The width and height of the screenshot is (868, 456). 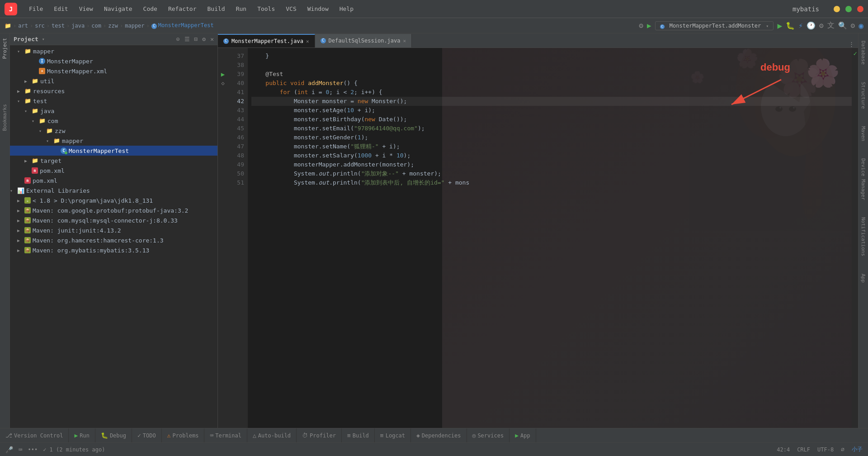 What do you see at coordinates (714, 26) in the screenshot?
I see `run-config-selector: C MonsterMapperTest.addMonster ▾` at bounding box center [714, 26].